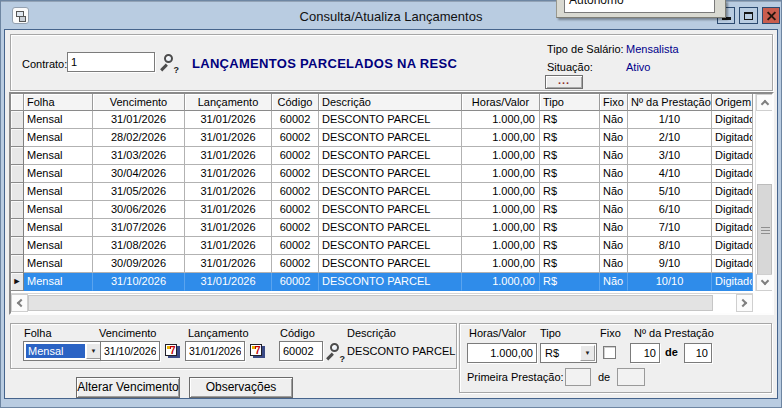 Image resolution: width=782 pixels, height=408 pixels. Describe the element at coordinates (743, 303) in the screenshot. I see `chevron-right-icon` at that location.